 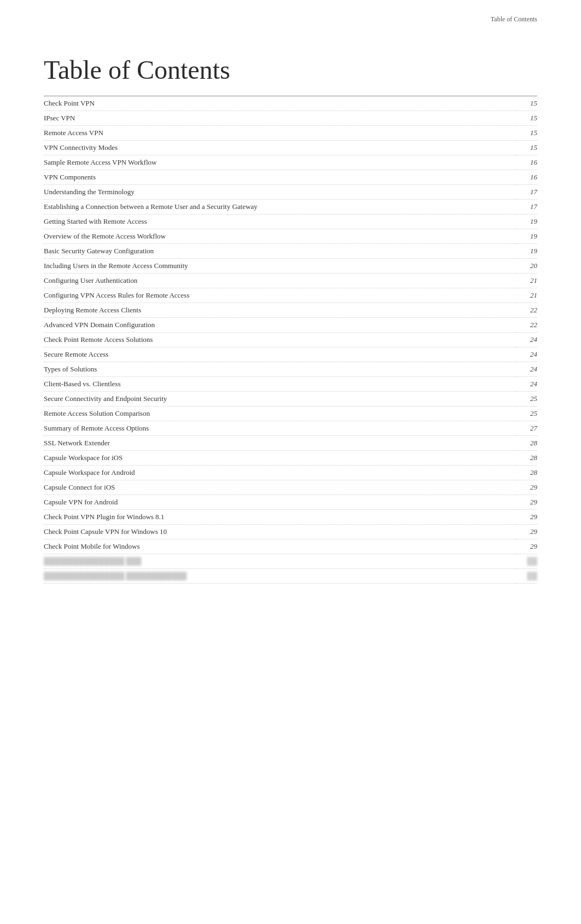 What do you see at coordinates (280, 458) in the screenshot?
I see `toc-entry-label: Capsule Workspace for iOS` at bounding box center [280, 458].